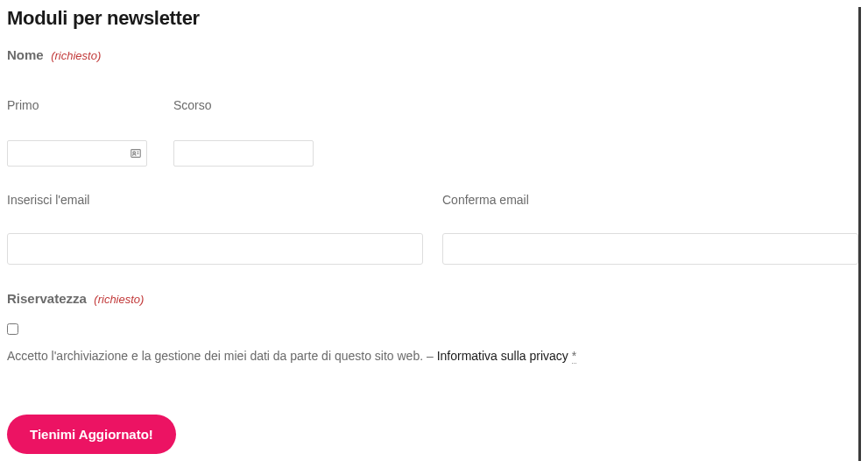 This screenshot has width=868, height=468. Describe the element at coordinates (650, 200) in the screenshot. I see `confirm-email-label: Conferma email` at that location.